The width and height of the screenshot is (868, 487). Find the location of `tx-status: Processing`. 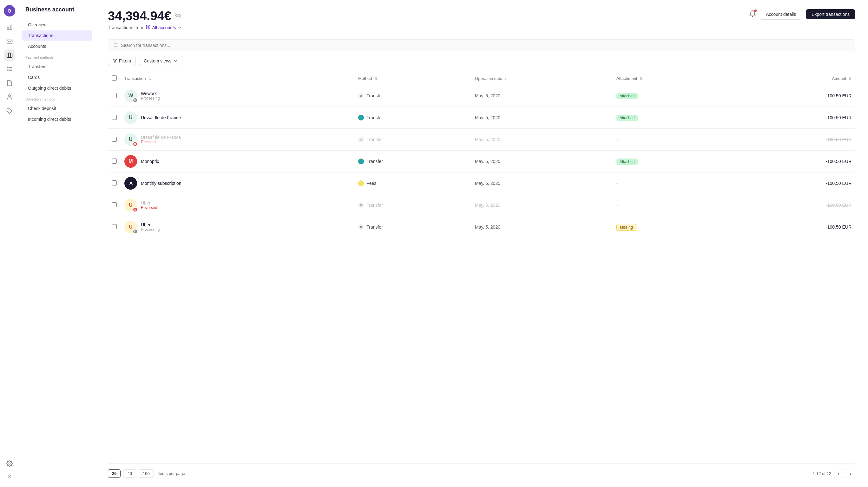

tx-status: Processing is located at coordinates (150, 98).